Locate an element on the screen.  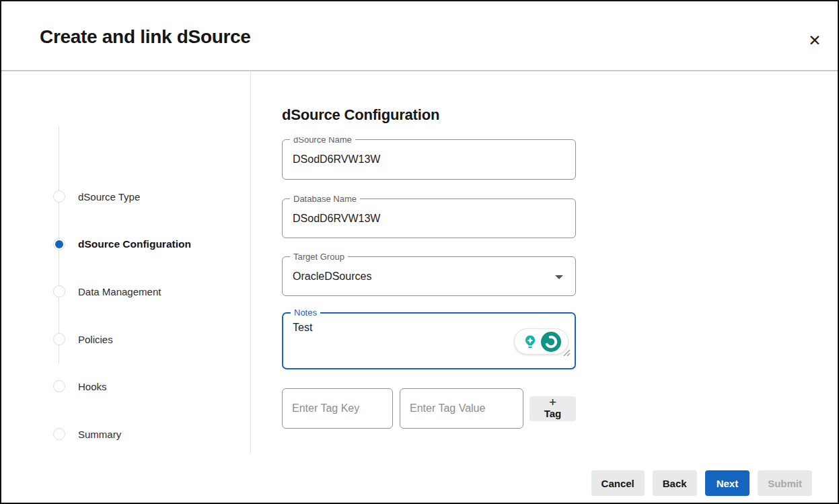
dsource-name-field: dSource Name is located at coordinates (429, 159).